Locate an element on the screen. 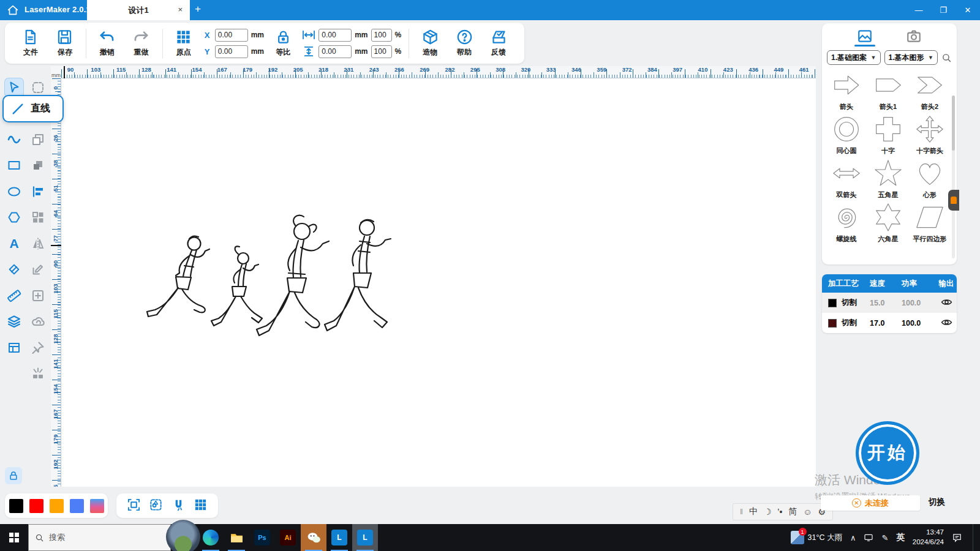  canvas-lock-button is located at coordinates (13, 476).